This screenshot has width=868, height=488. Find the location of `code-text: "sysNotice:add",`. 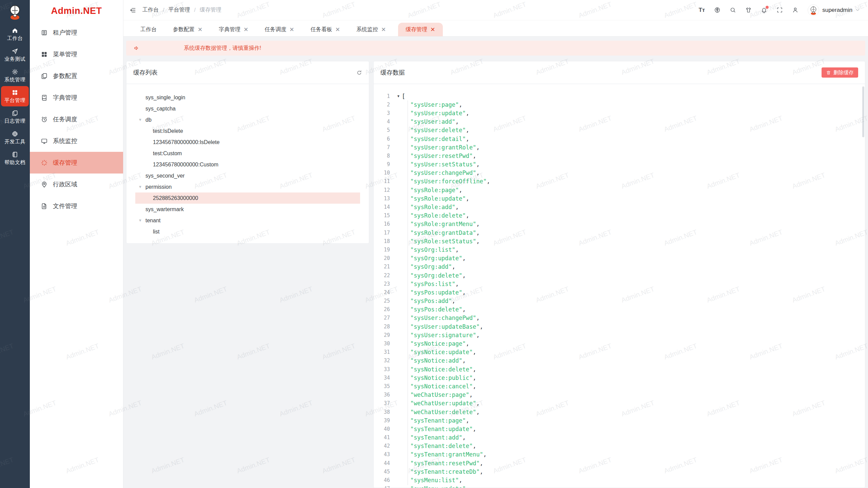

code-text: "sysNotice:add", is located at coordinates (438, 361).